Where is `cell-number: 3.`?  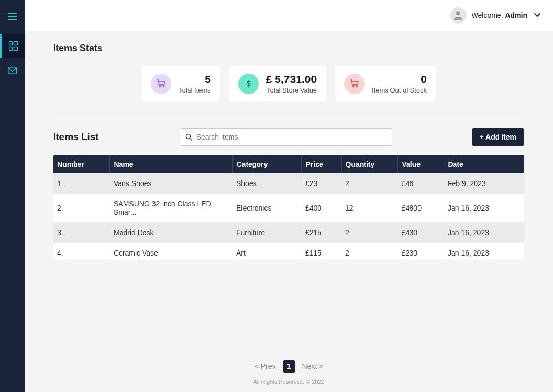
cell-number: 3. is located at coordinates (81, 233).